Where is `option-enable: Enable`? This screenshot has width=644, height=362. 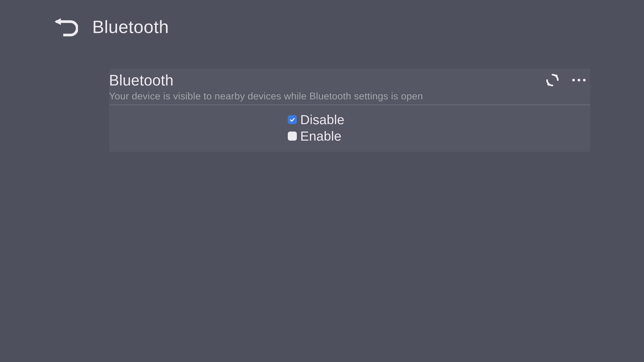
option-enable: Enable is located at coordinates (316, 136).